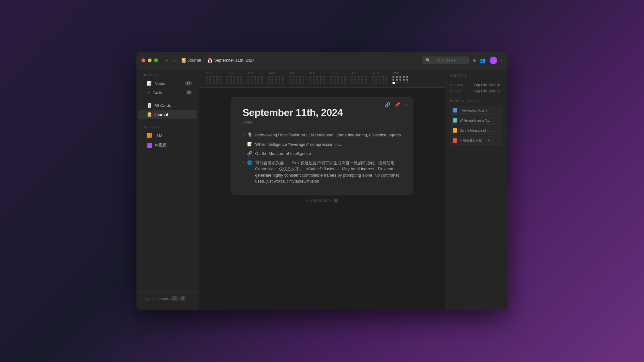 This screenshot has width=644, height=362. Describe the element at coordinates (156, 60) in the screenshot. I see `maximize-button` at that location.